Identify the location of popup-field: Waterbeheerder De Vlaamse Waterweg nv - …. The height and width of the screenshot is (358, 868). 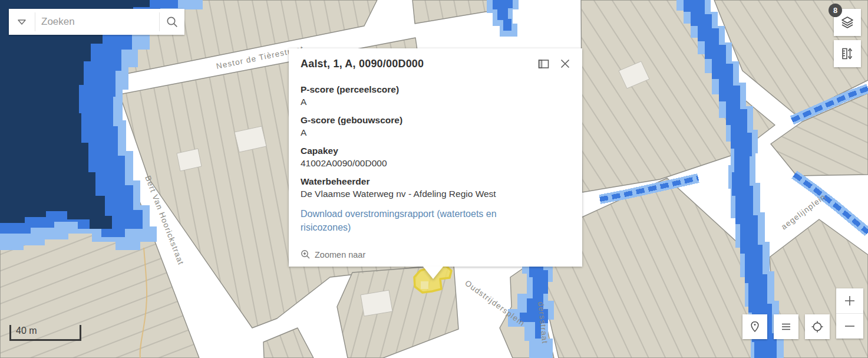
(435, 188).